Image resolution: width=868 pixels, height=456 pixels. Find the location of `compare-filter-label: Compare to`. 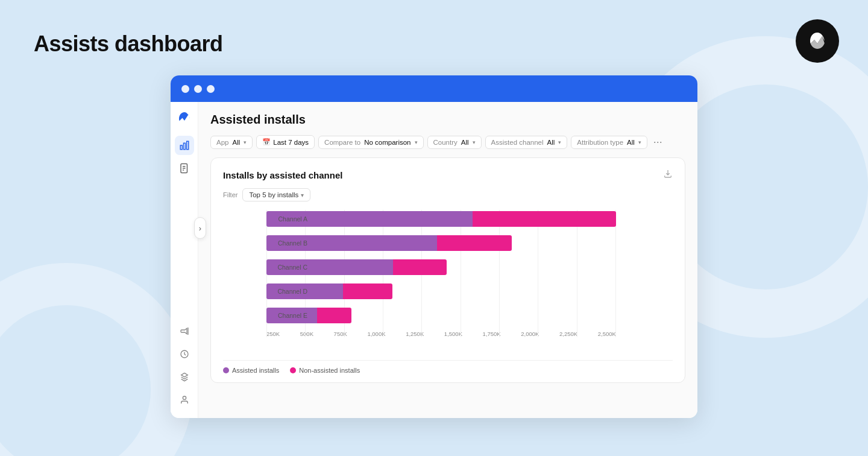

compare-filter-label: Compare to is located at coordinates (342, 142).